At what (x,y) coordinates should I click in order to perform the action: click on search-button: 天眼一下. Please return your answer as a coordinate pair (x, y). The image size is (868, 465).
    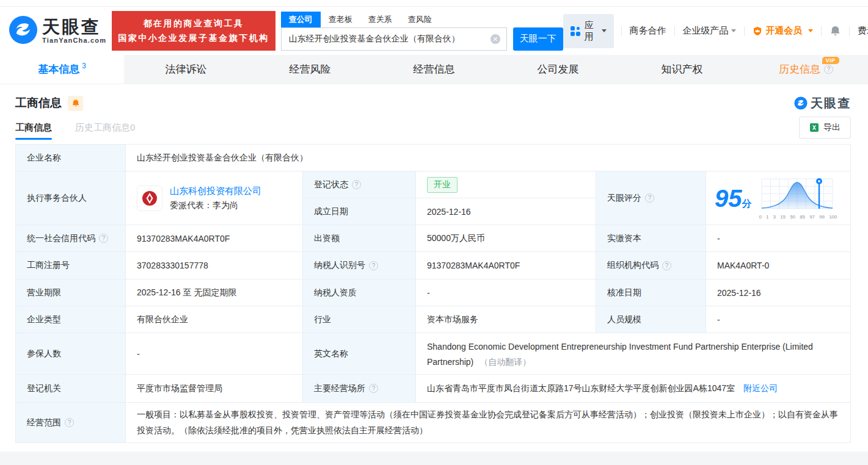
    Looking at the image, I should click on (538, 39).